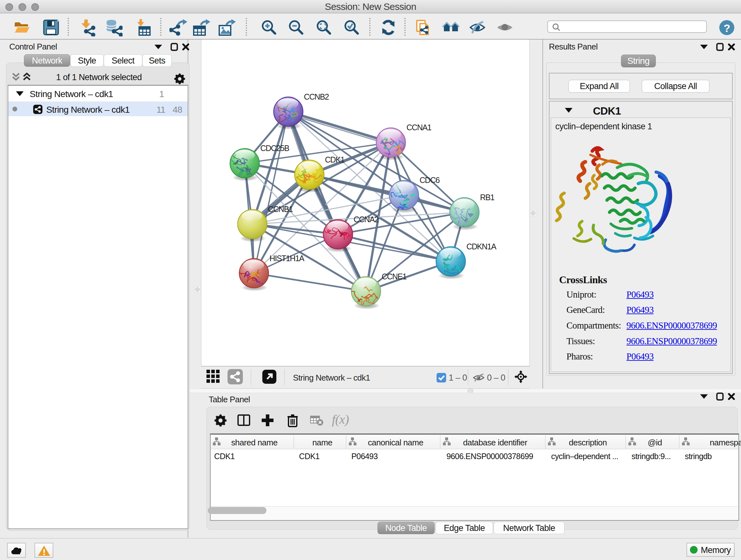  Describe the element at coordinates (281, 209) in the screenshot. I see `svg-text: CCNB1` at that location.